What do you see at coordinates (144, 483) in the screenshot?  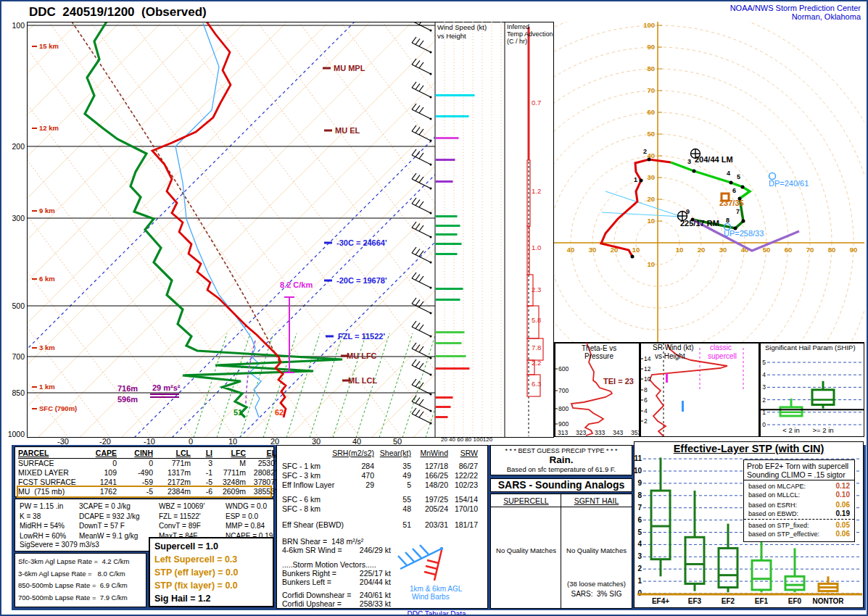 I see `parcel-row-fcst-surface: FCST SURFACE1241-592172m-53248m37807'` at bounding box center [144, 483].